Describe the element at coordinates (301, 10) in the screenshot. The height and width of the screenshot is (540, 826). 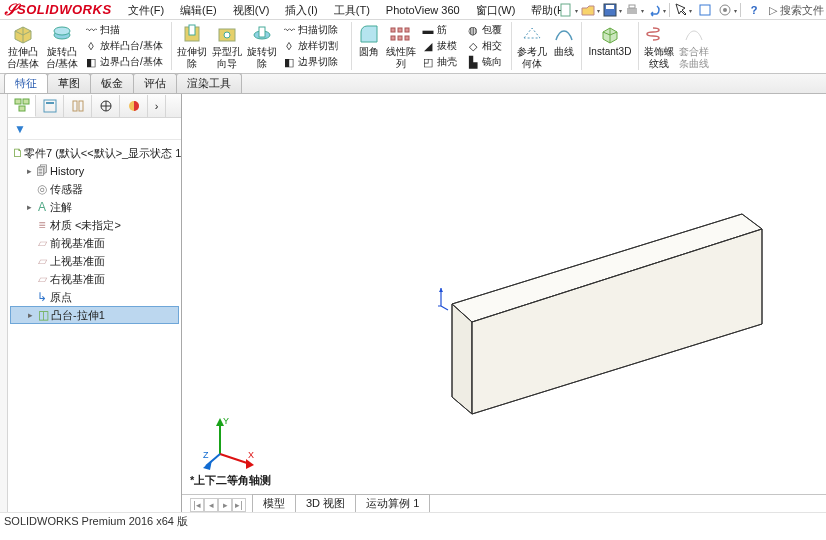
I see `menu-insert: 插入(I)` at that location.